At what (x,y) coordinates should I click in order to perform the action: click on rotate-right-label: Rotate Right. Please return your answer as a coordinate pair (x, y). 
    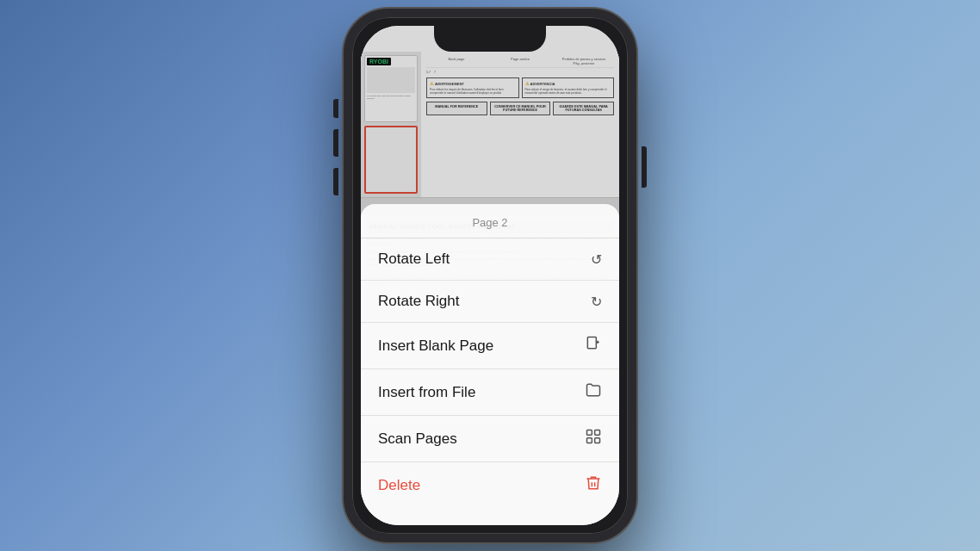
    Looking at the image, I should click on (419, 301).